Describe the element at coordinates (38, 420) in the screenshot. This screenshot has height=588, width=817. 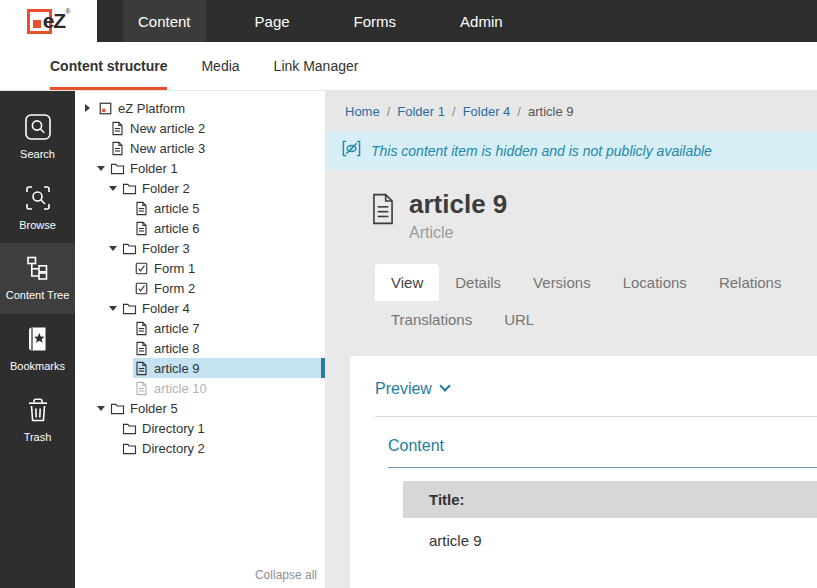
I see `sidebar-item-trash: Trash` at that location.